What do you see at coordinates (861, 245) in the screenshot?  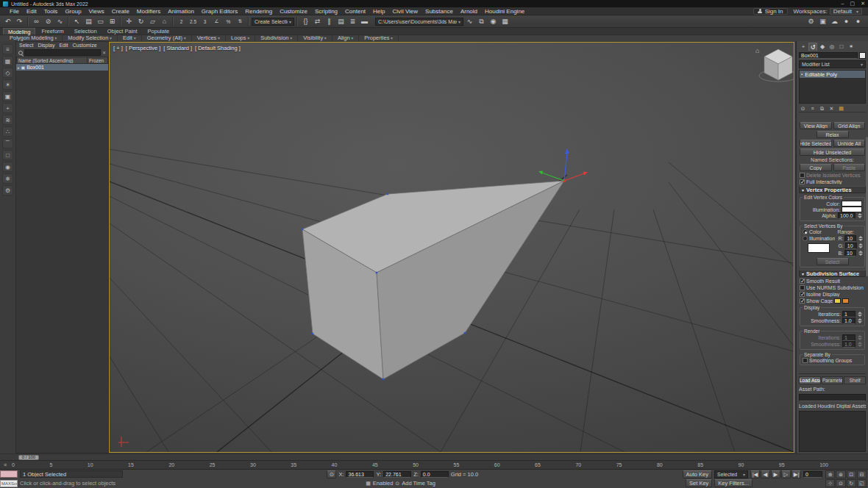 I see `range-g-spinner` at bounding box center [861, 245].